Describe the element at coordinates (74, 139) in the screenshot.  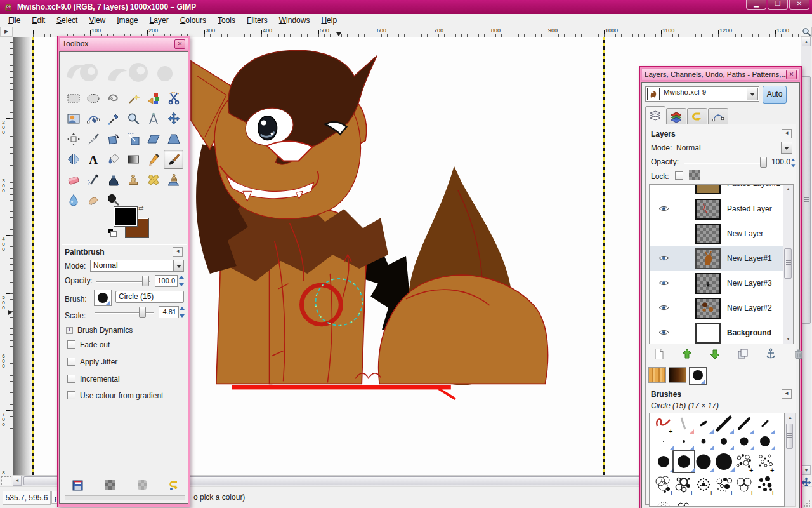
I see `tool-align` at that location.